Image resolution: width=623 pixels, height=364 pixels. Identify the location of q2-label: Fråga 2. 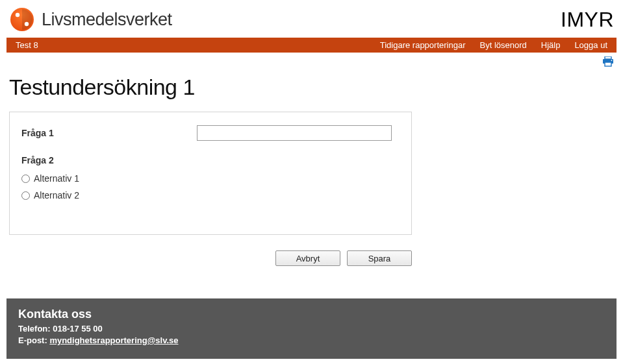
(210, 160).